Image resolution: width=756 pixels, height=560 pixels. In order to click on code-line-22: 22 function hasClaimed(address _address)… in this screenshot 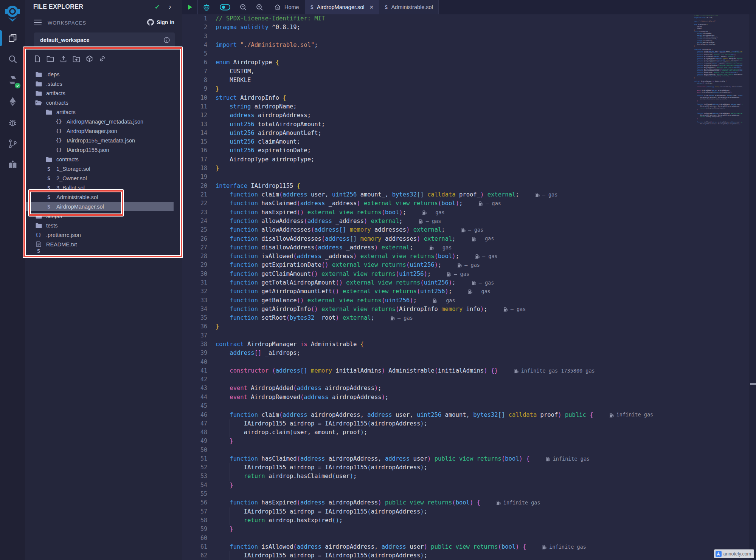, I will do `click(466, 203)`.